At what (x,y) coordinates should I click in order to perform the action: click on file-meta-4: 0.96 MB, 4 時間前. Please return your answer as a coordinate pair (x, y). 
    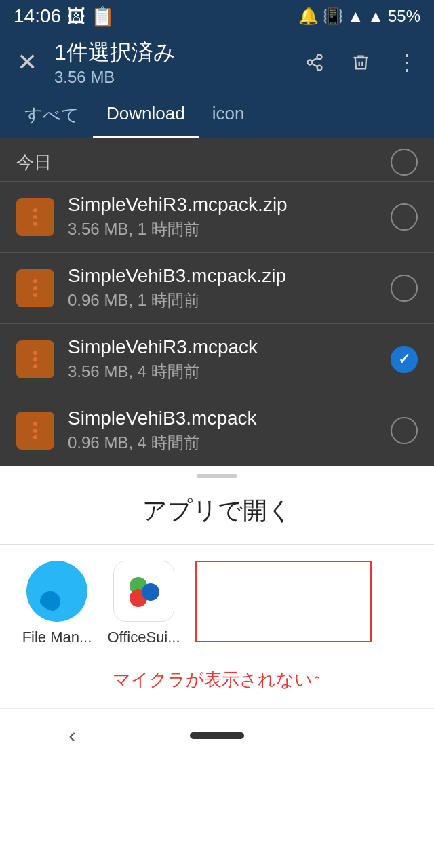
    Looking at the image, I should click on (229, 443).